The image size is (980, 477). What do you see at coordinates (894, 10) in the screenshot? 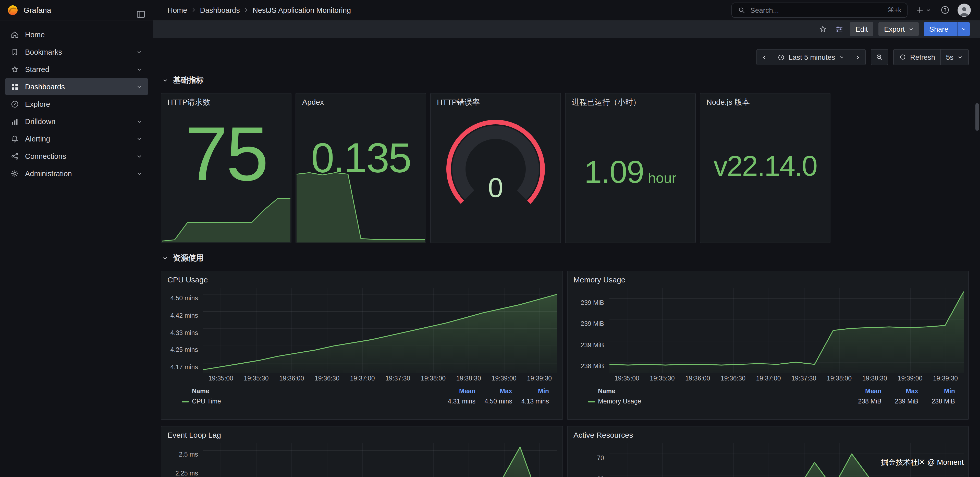
I see `search-shortcut: ⌘+k` at bounding box center [894, 10].